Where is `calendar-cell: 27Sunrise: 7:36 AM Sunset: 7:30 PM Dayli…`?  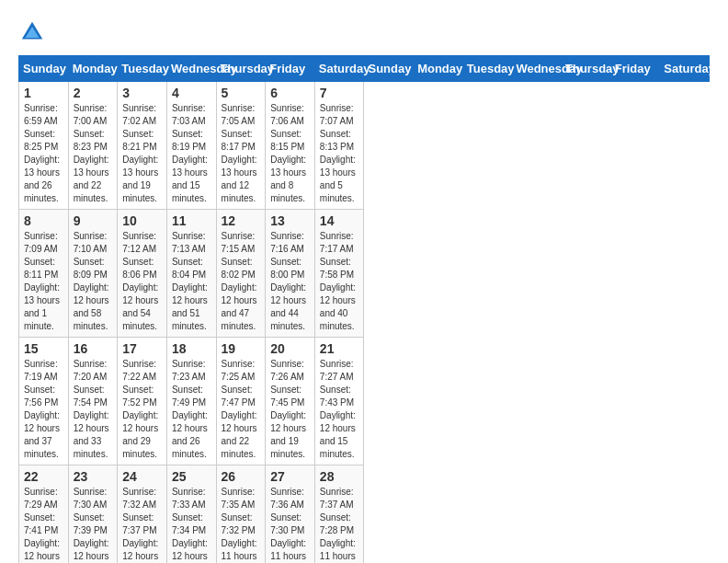 calendar-cell: 27Sunrise: 7:36 AM Sunset: 7:30 PM Dayli… is located at coordinates (290, 515).